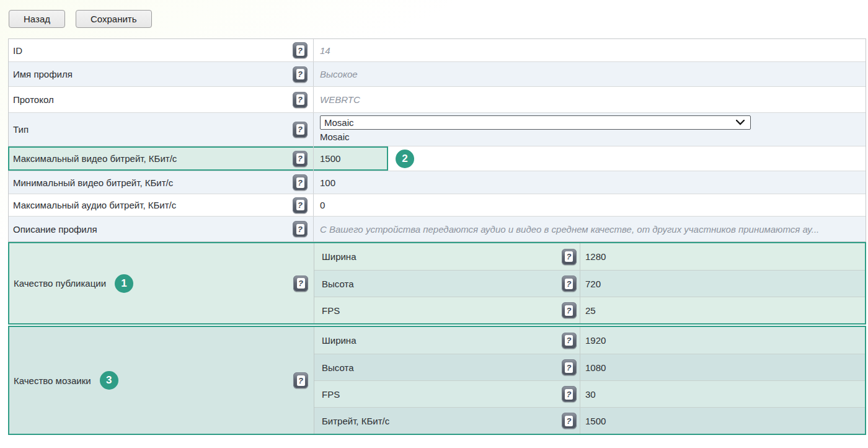 This screenshot has width=868, height=448. I want to click on row-min-video-bitrate: Минимальный видео битрейт, КБит/с ? 100, so click(437, 182).